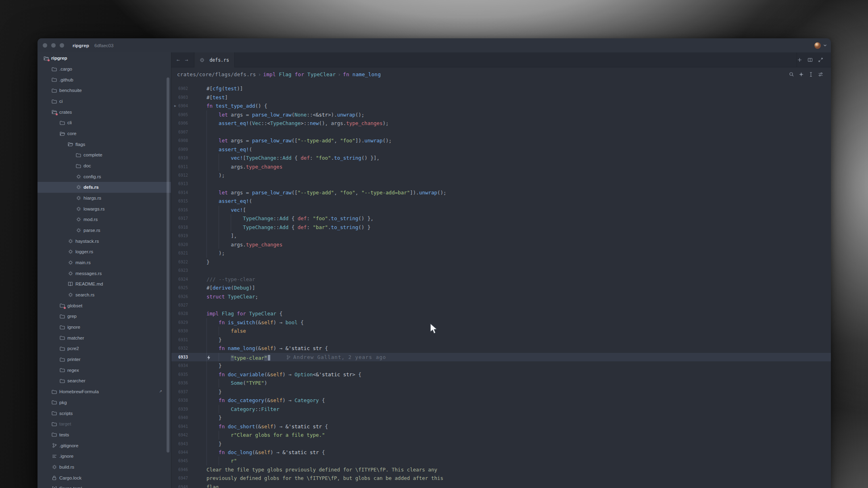 This screenshot has height=488, width=868. What do you see at coordinates (501, 132) in the screenshot?
I see `code-line-6907: 6907` at bounding box center [501, 132].